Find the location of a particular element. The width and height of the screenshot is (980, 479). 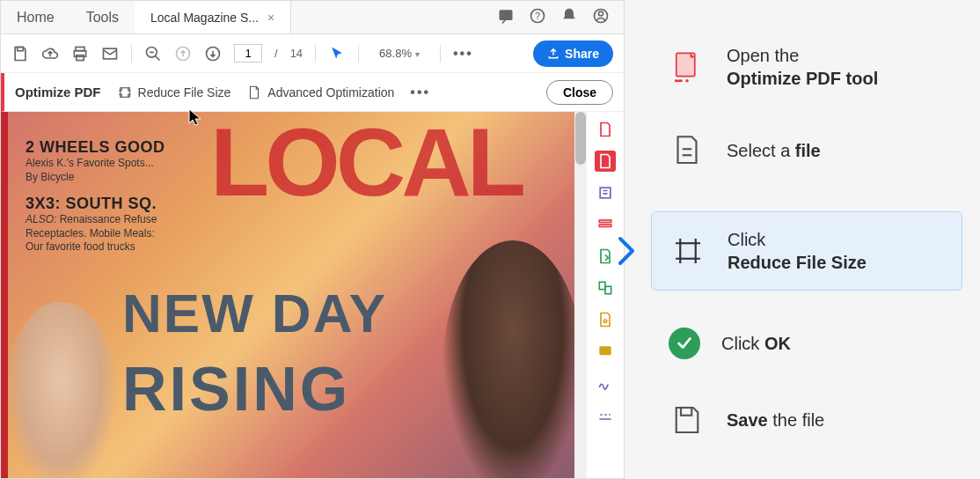

cover-headlines: 2 WHEELS GOOD Alexis K.'s Favorite Spots… is located at coordinates (113, 202).